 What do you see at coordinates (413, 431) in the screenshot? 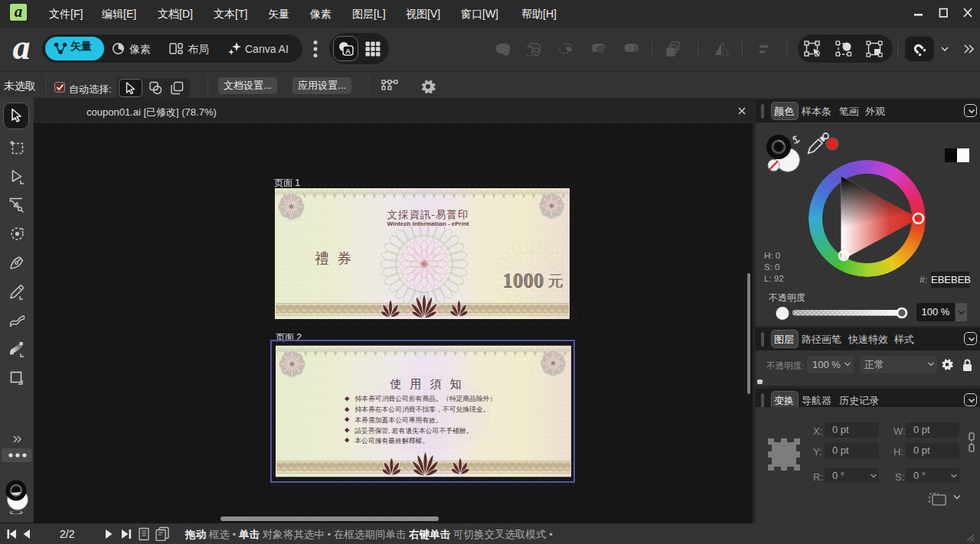
I see `svg-text: 請妥善保管, 若有遺失本公司不予補辦。` at bounding box center [413, 431].